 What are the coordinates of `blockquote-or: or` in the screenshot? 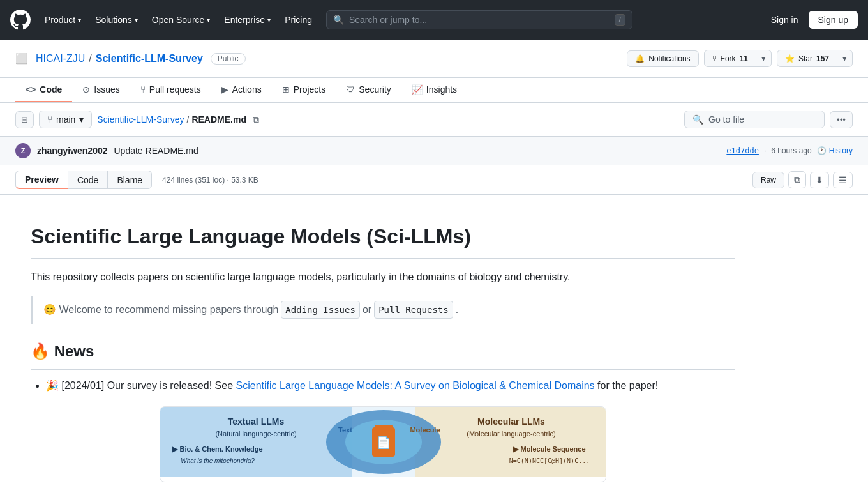 It's located at (367, 310).